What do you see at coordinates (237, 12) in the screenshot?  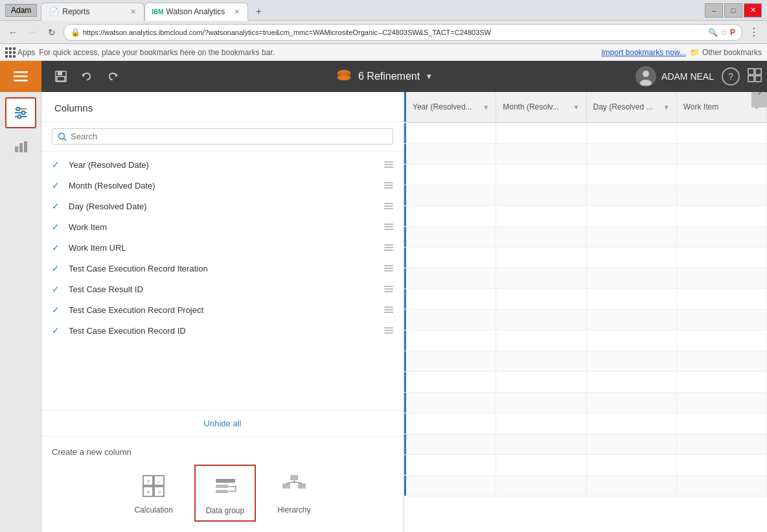 I see `watson-tab-close: ✕` at bounding box center [237, 12].